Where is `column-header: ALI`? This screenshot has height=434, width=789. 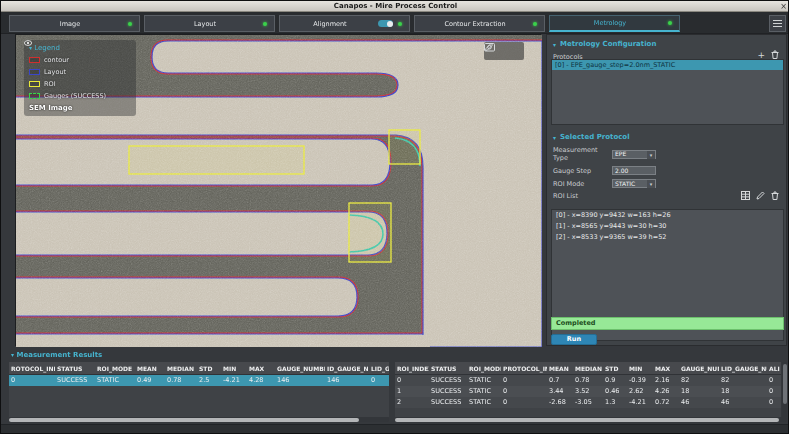 column-header: ALI is located at coordinates (774, 368).